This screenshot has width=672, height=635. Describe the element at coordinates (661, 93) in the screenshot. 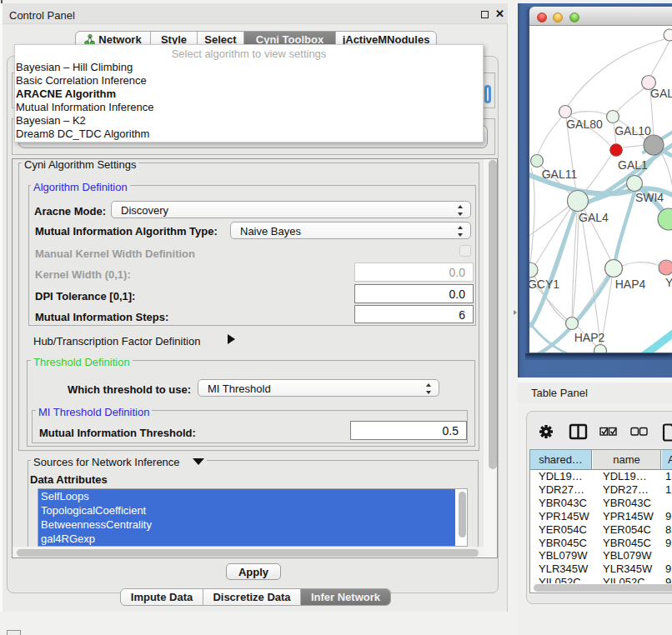

I see `svg-text: GAL` at that location.